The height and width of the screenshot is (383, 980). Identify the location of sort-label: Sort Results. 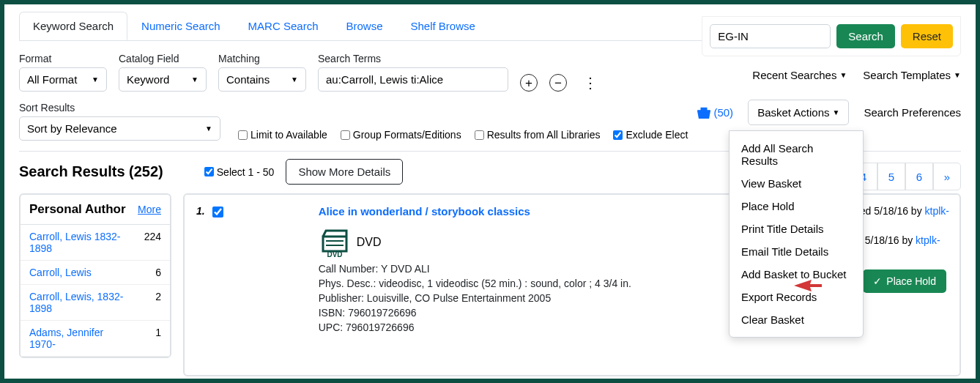
(120, 108).